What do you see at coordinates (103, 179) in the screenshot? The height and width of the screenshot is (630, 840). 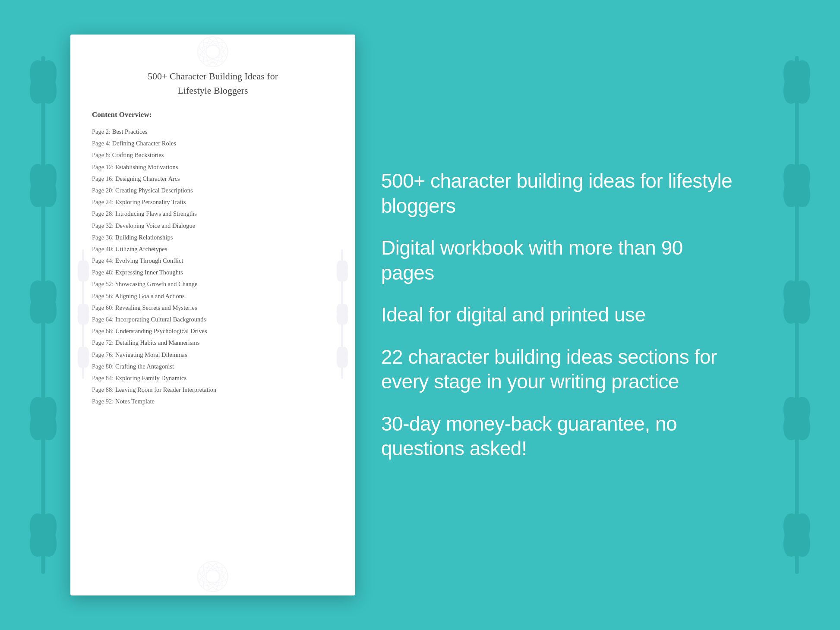 I see `toc-page-number: Page 16:` at bounding box center [103, 179].